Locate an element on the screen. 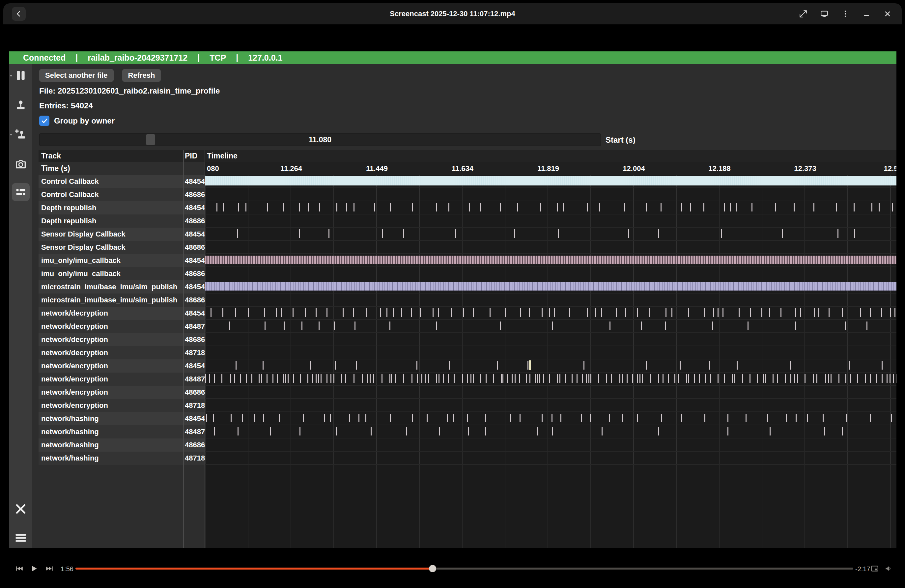  track-row: Depth republish48686 is located at coordinates (467, 221).